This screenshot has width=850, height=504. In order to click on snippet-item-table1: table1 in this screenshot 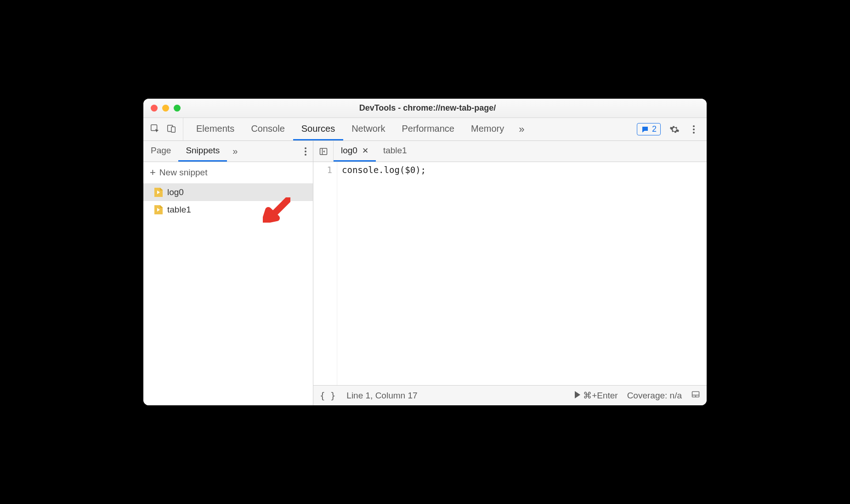, I will do `click(228, 210)`.